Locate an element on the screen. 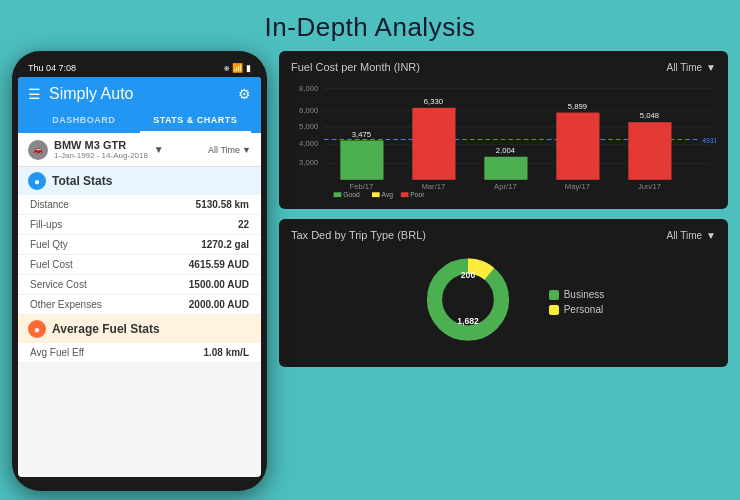 The width and height of the screenshot is (740, 500). legend-label-personal: Personal is located at coordinates (584, 310).